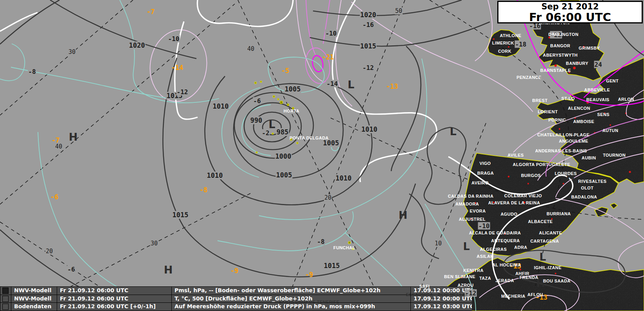  Describe the element at coordinates (114, 307) in the screenshot. I see `legend-run-time: Fr 21.09.12 06:00 UTC [+0/-1h]` at that location.